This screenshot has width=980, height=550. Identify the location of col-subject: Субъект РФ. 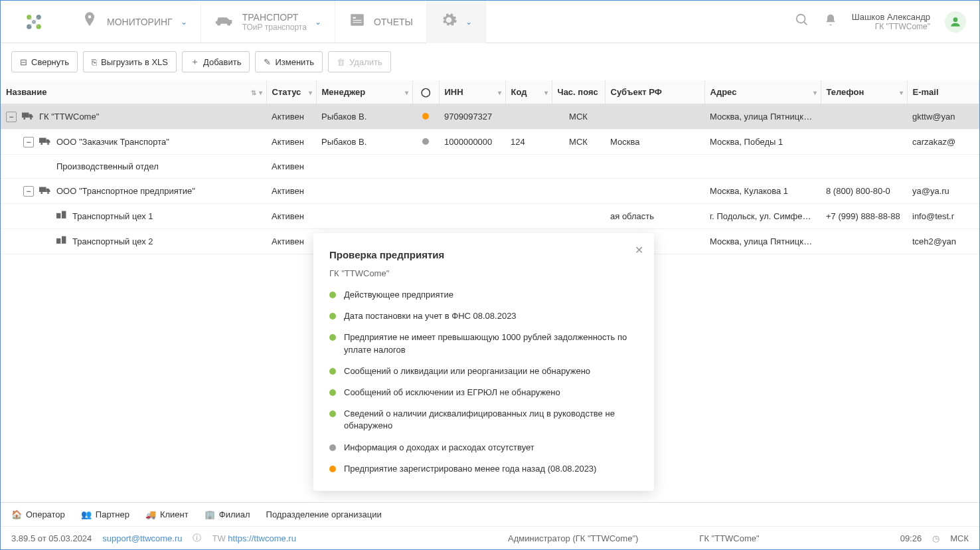
(655, 92).